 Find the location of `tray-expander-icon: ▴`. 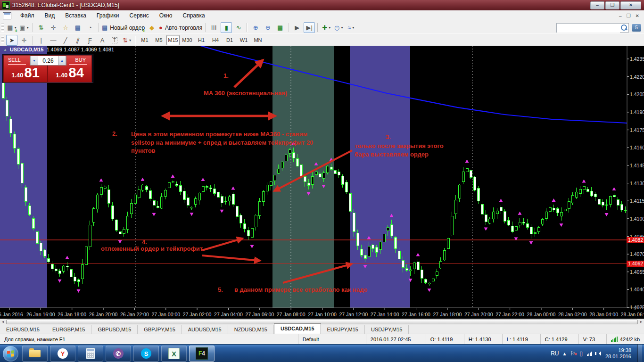

tray-expander-icon: ▴ is located at coordinates (565, 354).